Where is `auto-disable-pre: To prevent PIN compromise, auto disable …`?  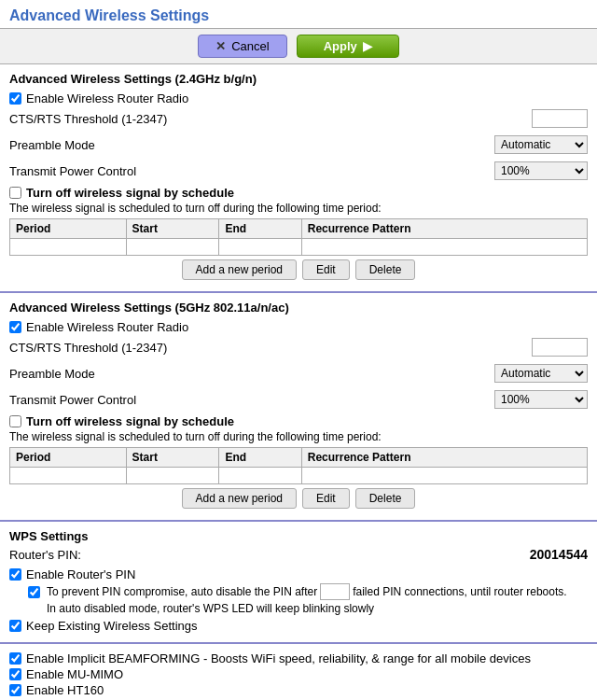
auto-disable-pre: To prevent PIN compromise, auto disable … is located at coordinates (182, 592).